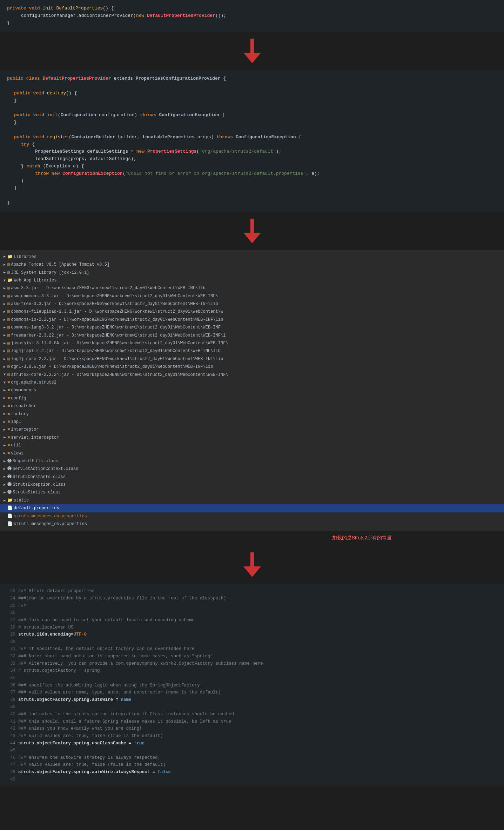 The width and height of the screenshot is (504, 830). I want to click on down-arrow-icon, so click(252, 51).